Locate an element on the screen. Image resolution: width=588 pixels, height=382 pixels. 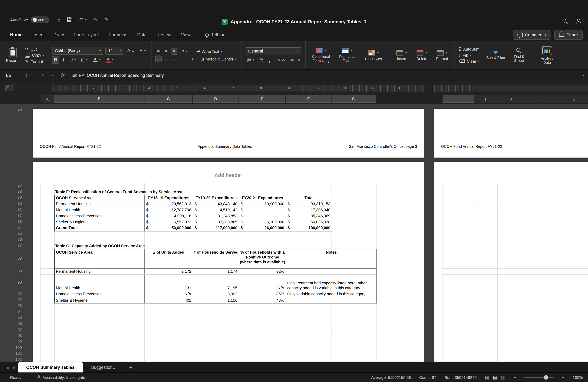
ribbon-tab-insert: Insert is located at coordinates (38, 35).